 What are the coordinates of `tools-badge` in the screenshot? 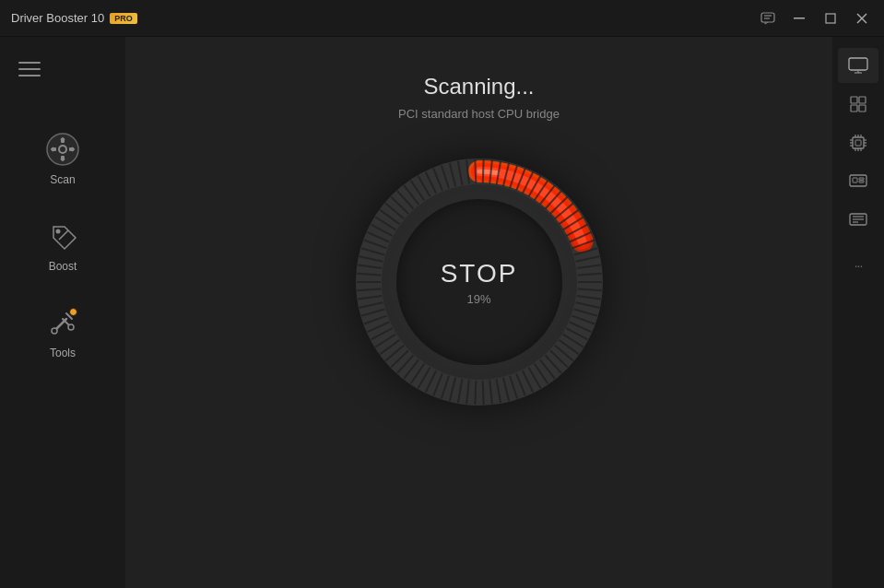 It's located at (74, 312).